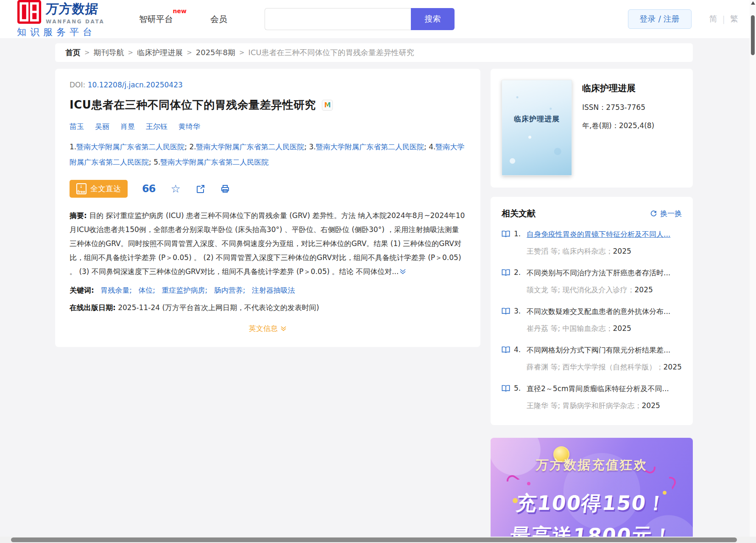 The image size is (756, 543). Describe the element at coordinates (29, 12) in the screenshot. I see `wanfang-logo-icon` at that location.